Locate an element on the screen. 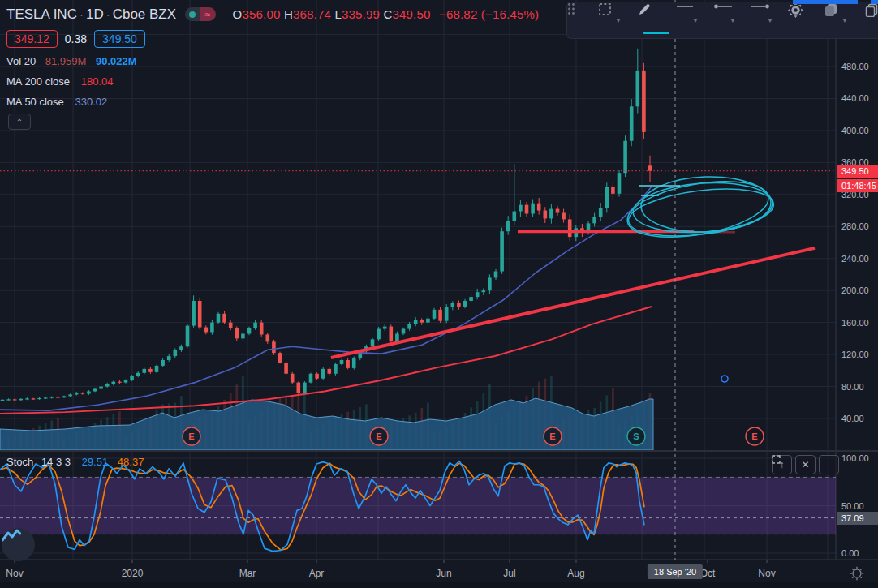 Image resolution: width=878 pixels, height=588 pixels. pencil-icon is located at coordinates (644, 10).